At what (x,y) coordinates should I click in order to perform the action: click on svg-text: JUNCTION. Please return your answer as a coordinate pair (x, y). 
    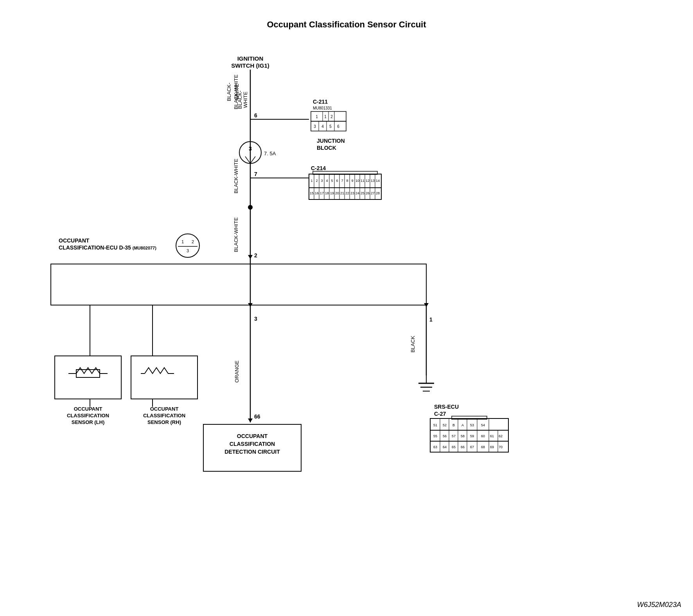
    Looking at the image, I should click on (331, 141).